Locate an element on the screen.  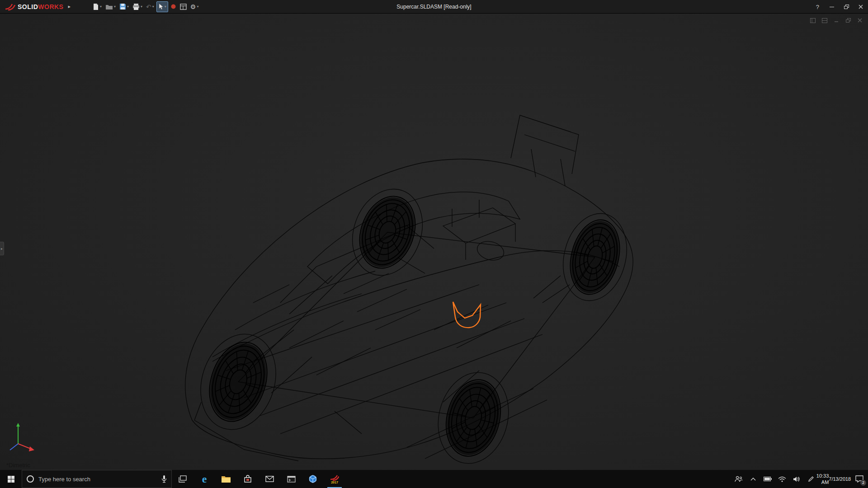
doc-minimize-button is located at coordinates (836, 20).